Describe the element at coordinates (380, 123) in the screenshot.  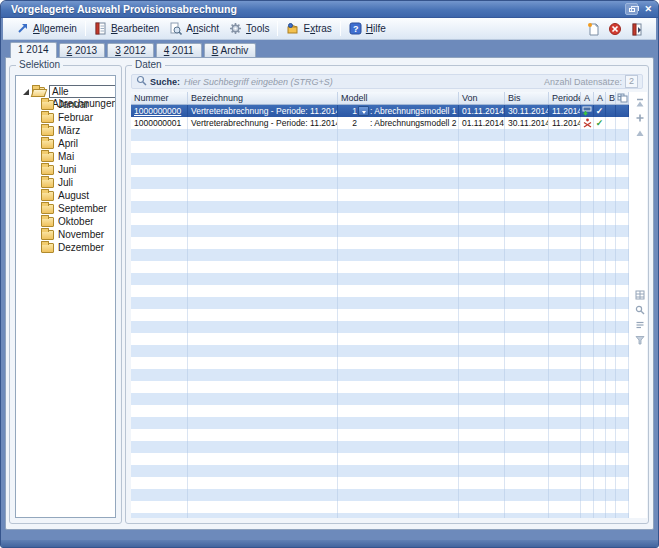
I see `table-row: 1000000001 Vertreterabrechnung - Periode…` at that location.